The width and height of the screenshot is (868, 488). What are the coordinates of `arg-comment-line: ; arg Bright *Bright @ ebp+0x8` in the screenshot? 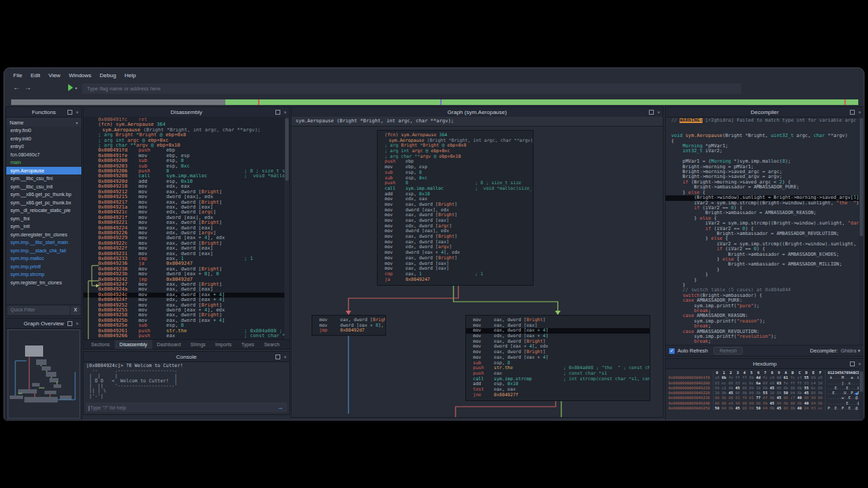 It's located at (184, 135).